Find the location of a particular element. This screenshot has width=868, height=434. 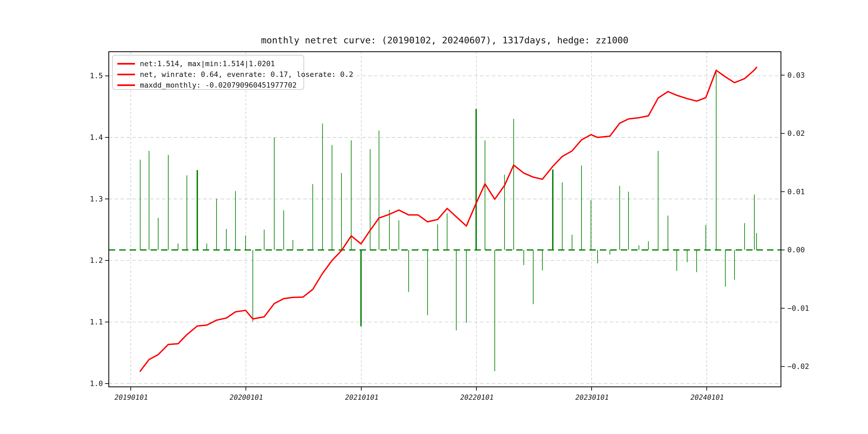

x-tick-label: 20220101 is located at coordinates (477, 397).